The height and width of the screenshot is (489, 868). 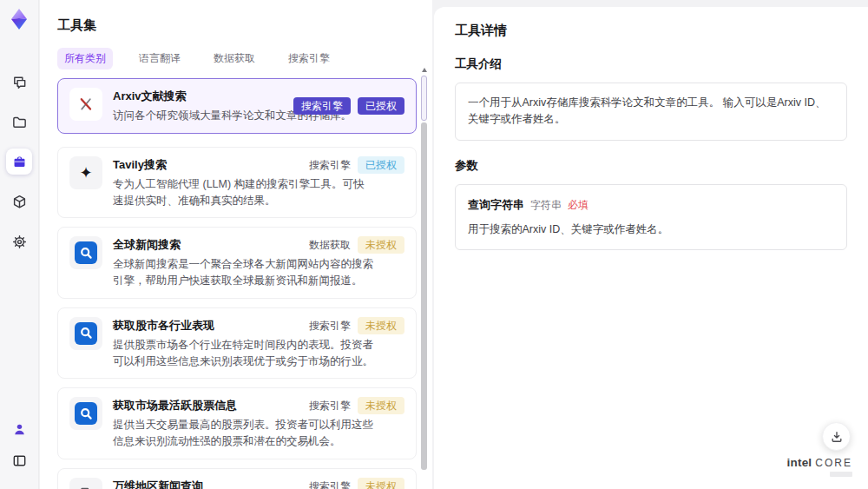 I want to click on detail-title: 工具详情, so click(x=651, y=31).